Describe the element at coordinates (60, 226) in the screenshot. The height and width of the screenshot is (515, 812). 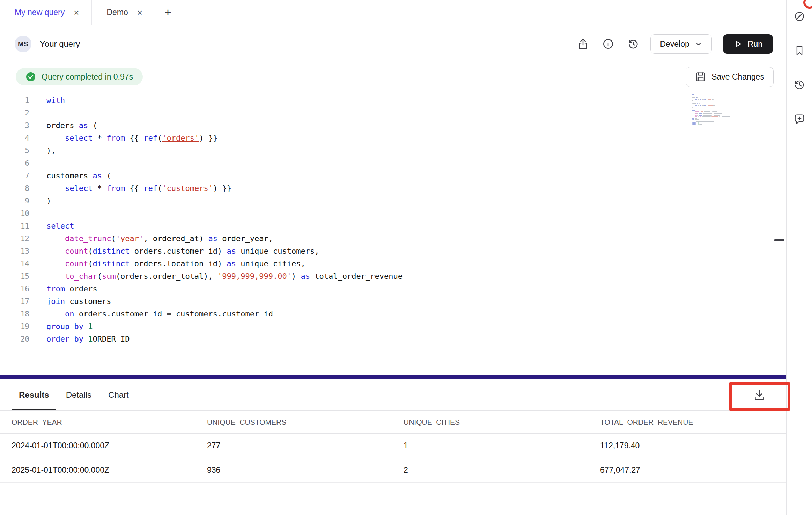
I see `code-text: select` at that location.